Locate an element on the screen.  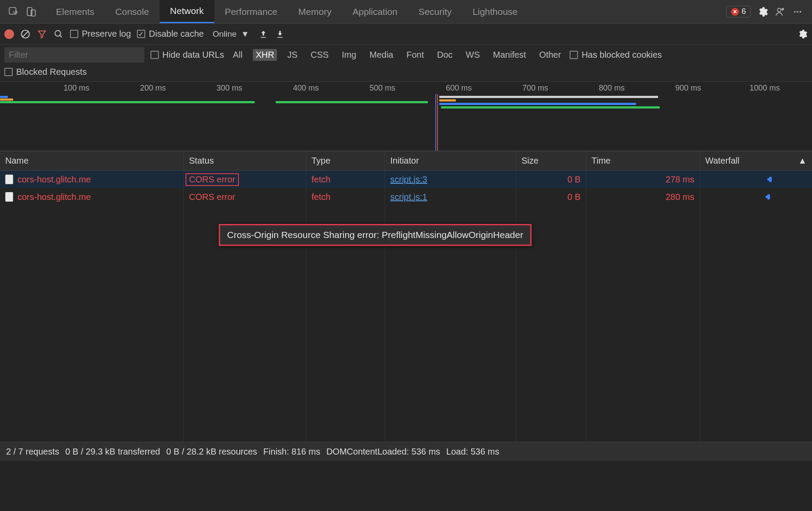
col-size: Size is located at coordinates (551, 161).